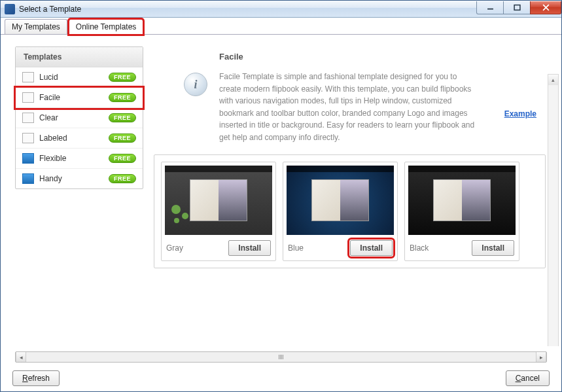  Describe the element at coordinates (71, 98) in the screenshot. I see `sidebar-item-label: Facile` at that location.